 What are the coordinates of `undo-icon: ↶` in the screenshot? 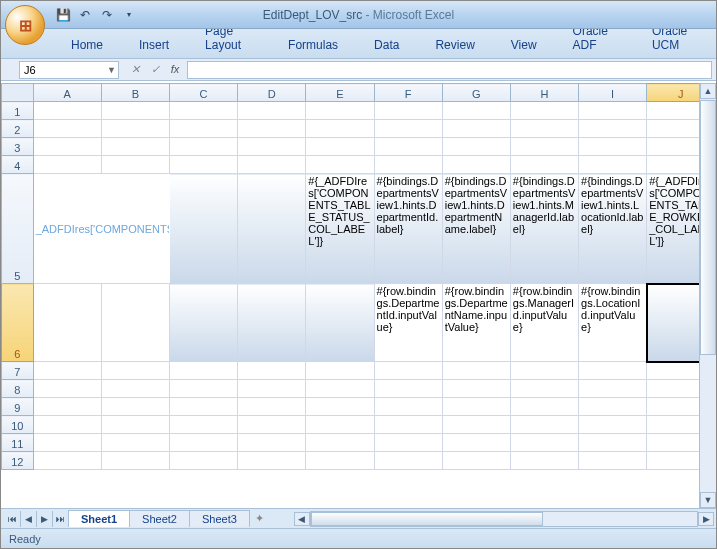 It's located at (85, 15).